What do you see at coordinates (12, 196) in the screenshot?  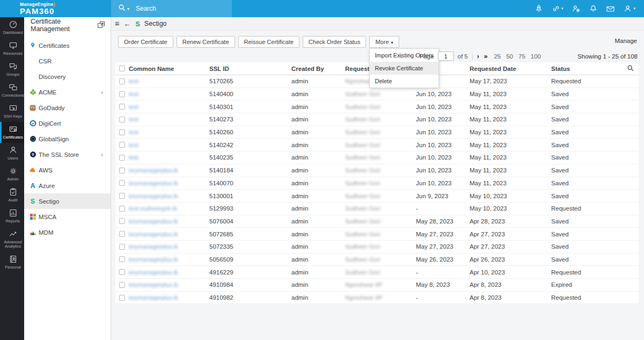 I see `sidebar-item-audit: Audit` at bounding box center [12, 196].